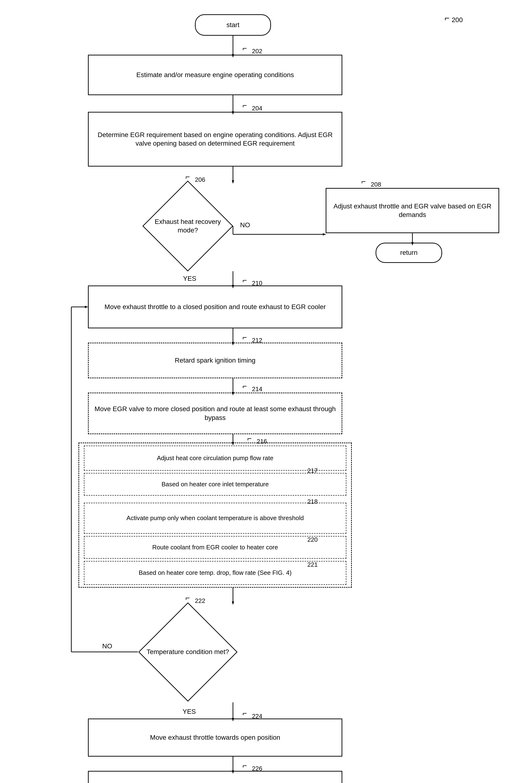 This screenshot has width=532, height=783. Describe the element at coordinates (245, 766) in the screenshot. I see `ref-226-mark: ⌐` at that location.